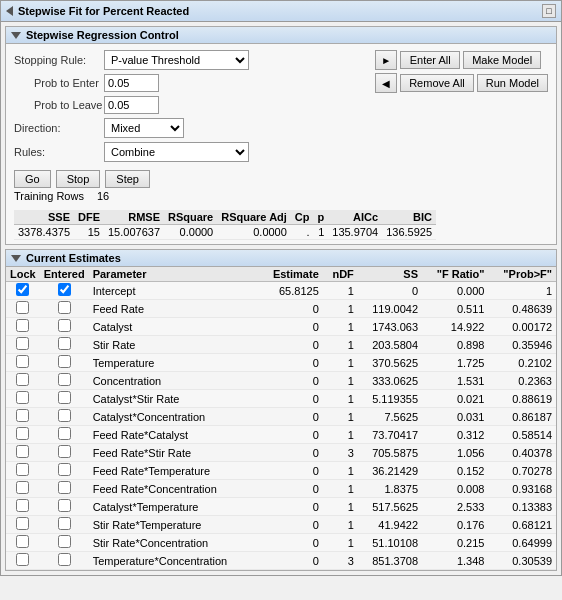 This screenshot has height=600, width=562. Describe the element at coordinates (437, 83) in the screenshot. I see `remove-all-button: Remove All` at that location.